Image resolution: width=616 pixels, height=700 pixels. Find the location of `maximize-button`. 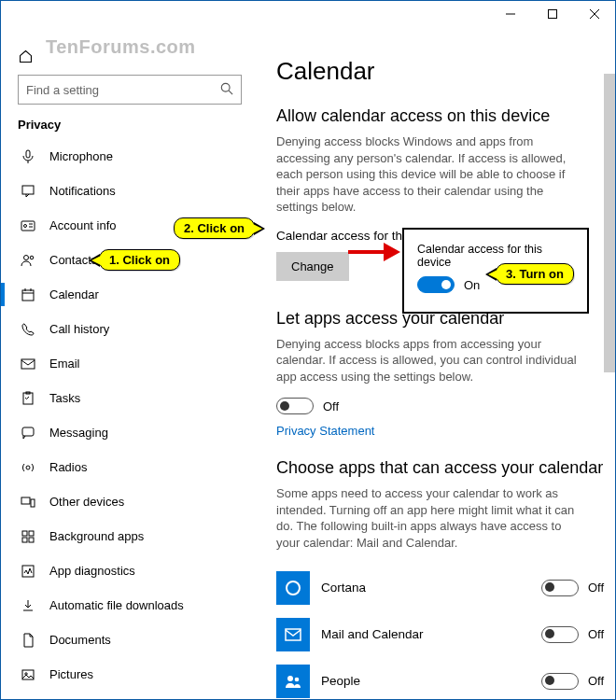

maximize-button is located at coordinates (553, 14).